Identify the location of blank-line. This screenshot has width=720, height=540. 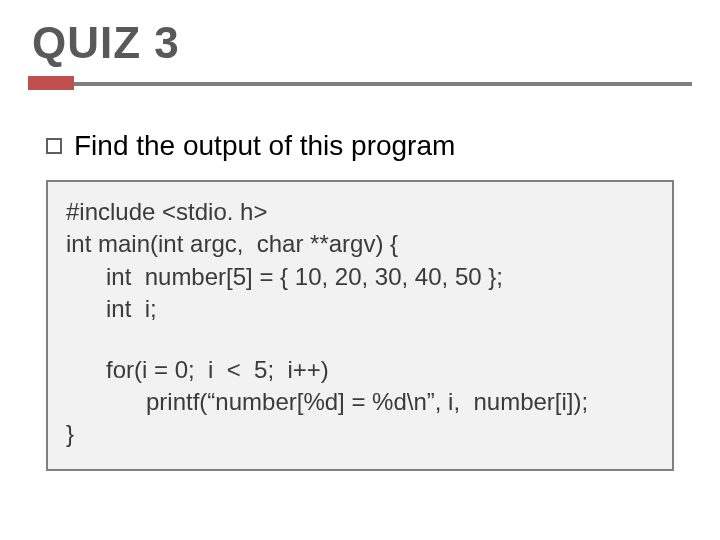
(360, 340).